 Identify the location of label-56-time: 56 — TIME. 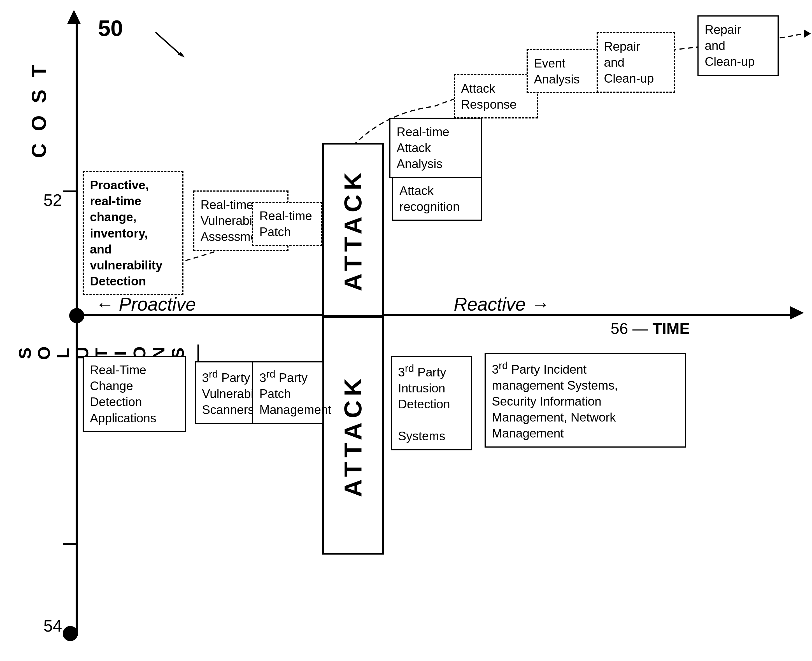
(650, 328).